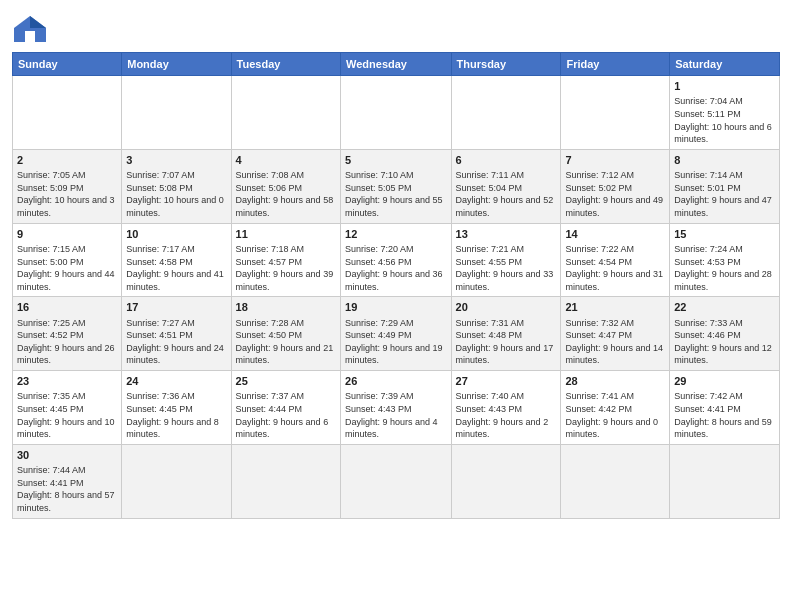 The image size is (792, 612). I want to click on day-number: 17, so click(176, 308).